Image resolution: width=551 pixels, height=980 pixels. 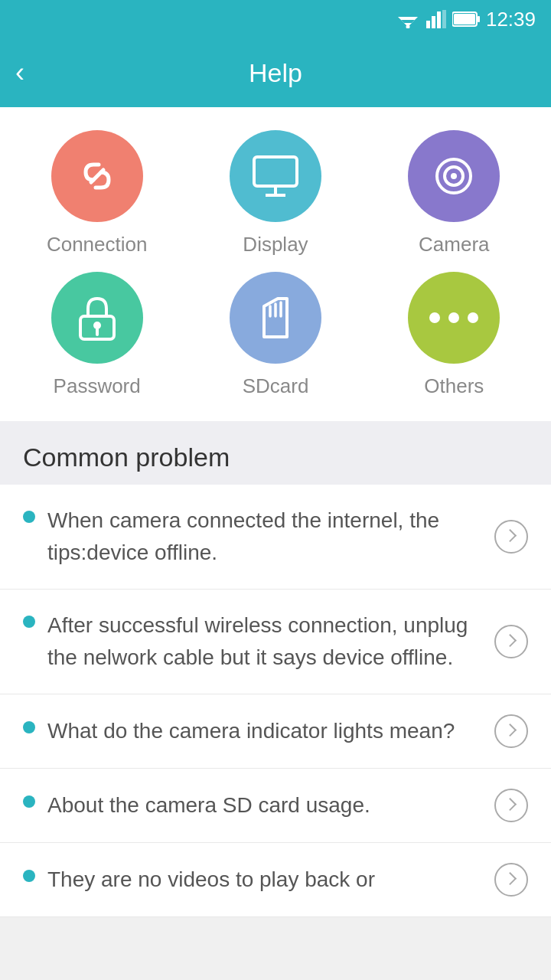 I want to click on link-icon, so click(x=97, y=176).